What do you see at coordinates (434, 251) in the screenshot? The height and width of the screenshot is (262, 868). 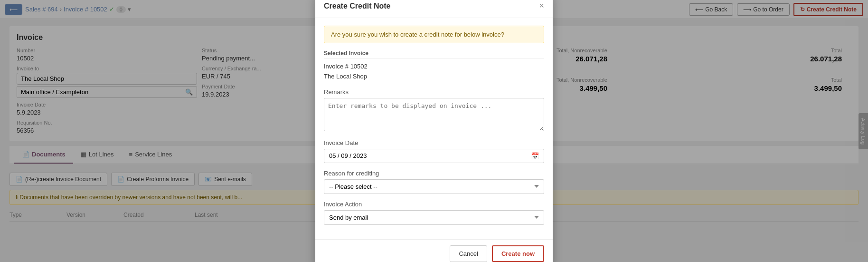 I see `modal-footer: Cancel Create now` at bounding box center [434, 251].